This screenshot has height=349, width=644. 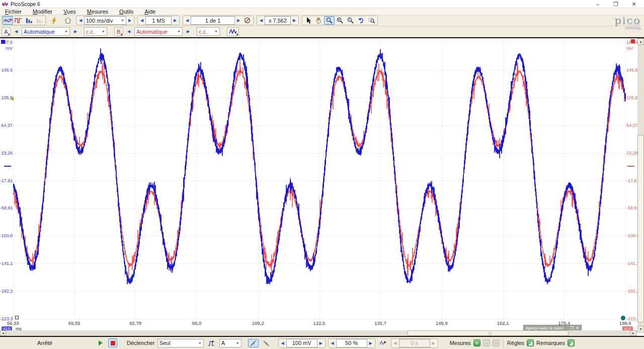 I want to click on channel-b-zero-marker, so click(x=631, y=166).